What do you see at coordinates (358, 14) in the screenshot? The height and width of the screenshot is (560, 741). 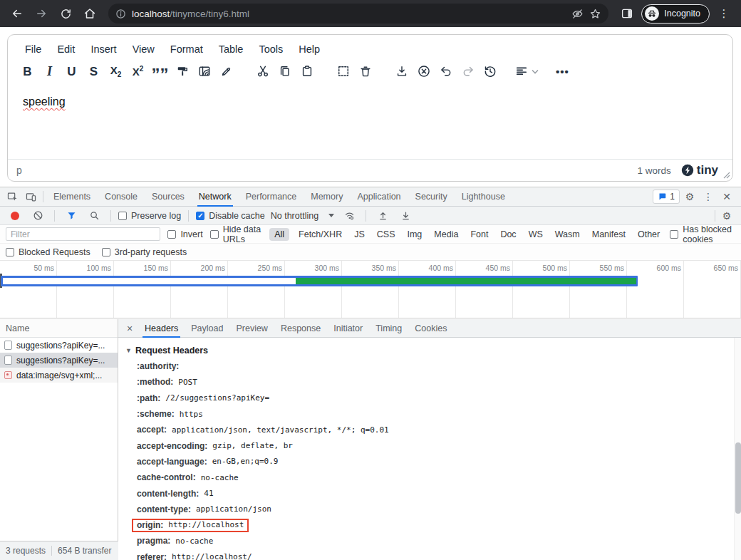 I see `url-bar: localhost/tinymce/tiny6.html` at bounding box center [358, 14].